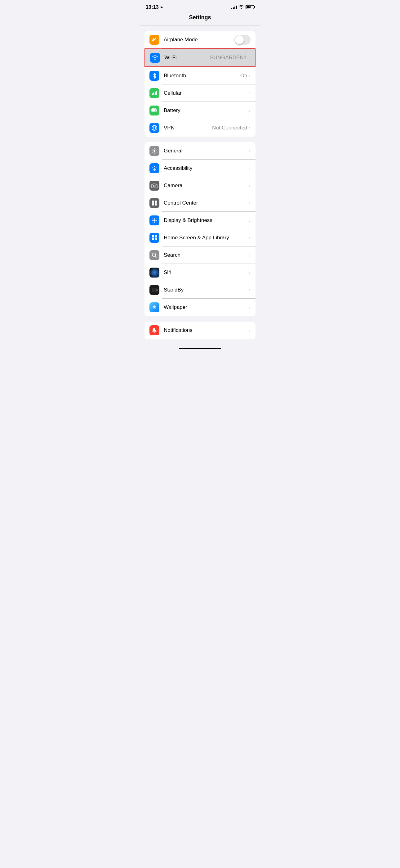 The image size is (400, 868). I want to click on search-chevron: ›, so click(250, 255).